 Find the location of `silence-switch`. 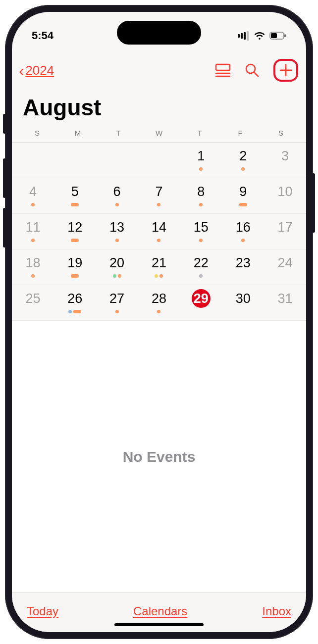

silence-switch is located at coordinates (4, 124).